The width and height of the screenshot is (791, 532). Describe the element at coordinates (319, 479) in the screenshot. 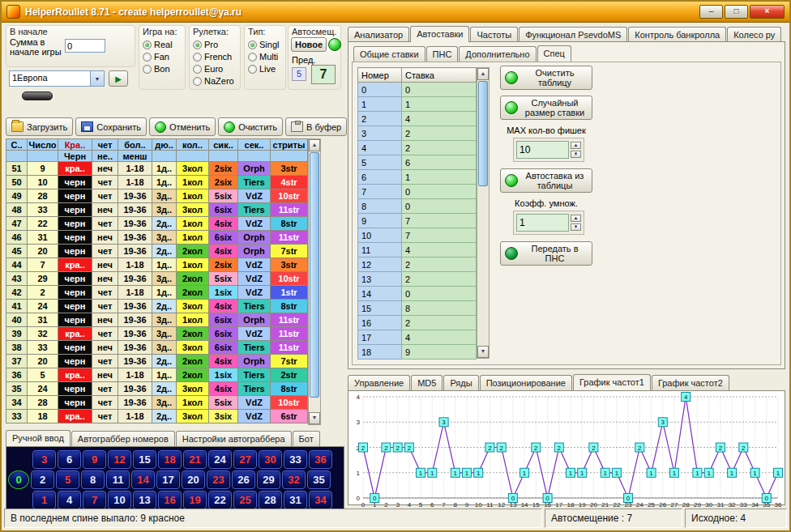

I see `number-cell-35: 35` at that location.